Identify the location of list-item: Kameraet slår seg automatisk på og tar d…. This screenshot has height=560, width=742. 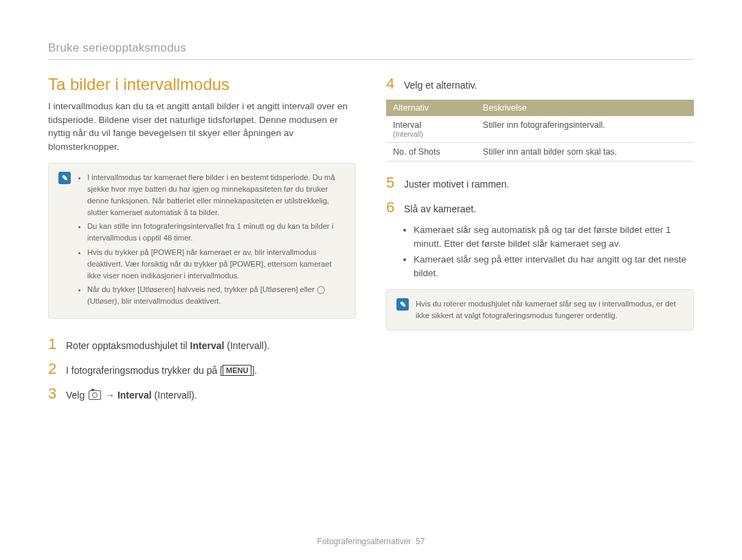
(554, 236).